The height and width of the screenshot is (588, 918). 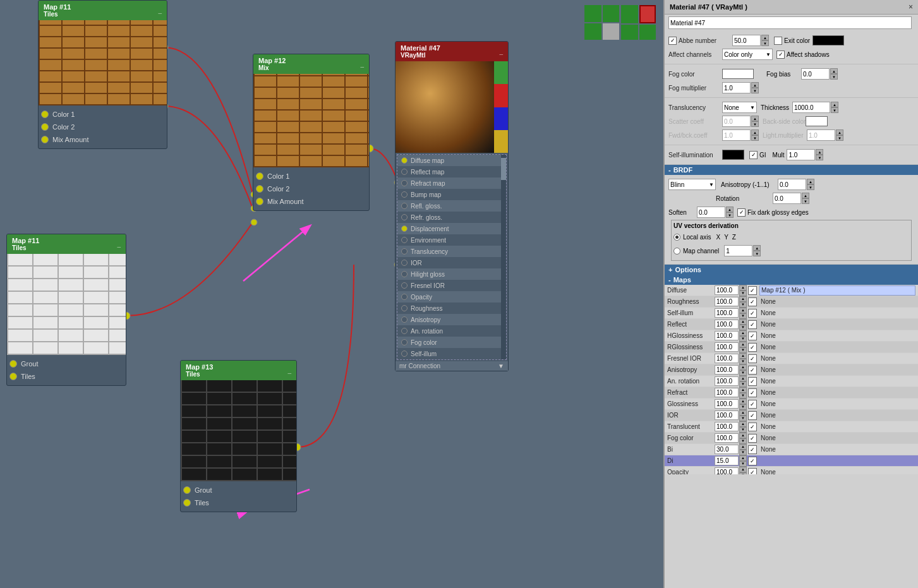 I want to click on map-row-check-5: ✓, so click(x=752, y=347).